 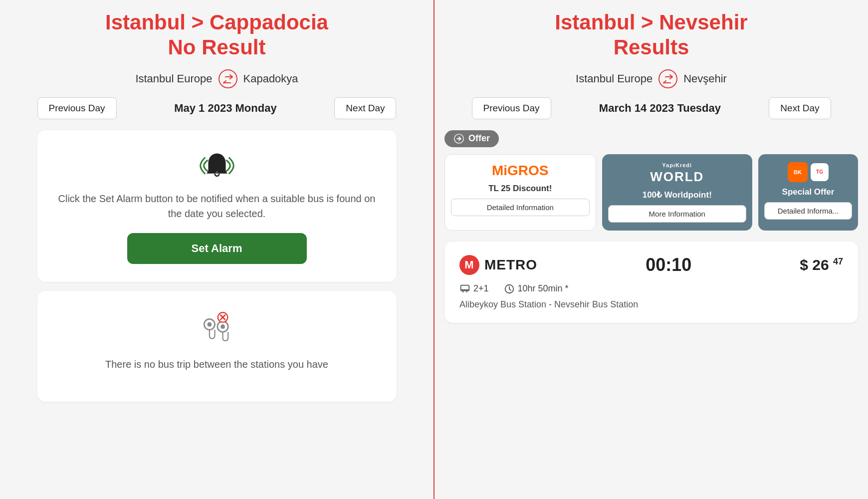 I want to click on right-route-bar: Istanbul Europe Nevşehir, so click(x=651, y=79).